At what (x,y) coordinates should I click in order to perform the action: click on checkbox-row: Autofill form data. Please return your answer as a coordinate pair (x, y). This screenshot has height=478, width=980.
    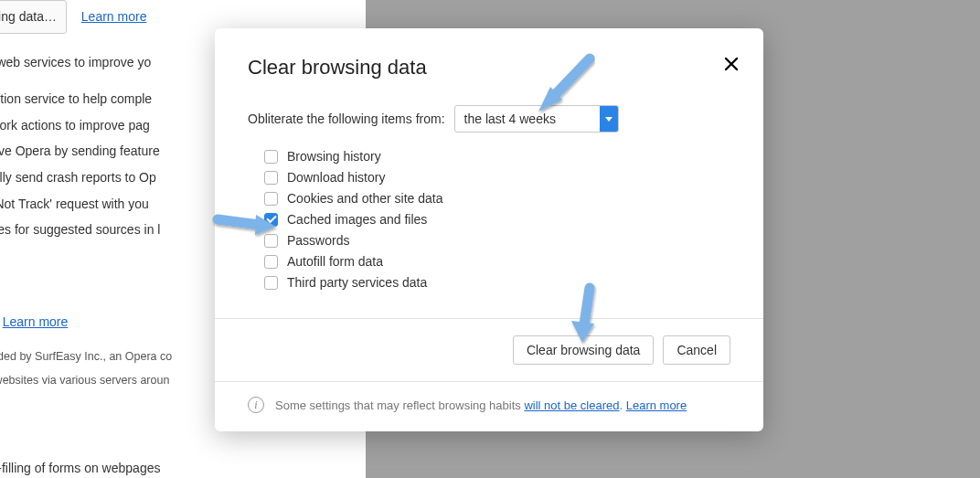
    Looking at the image, I should click on (497, 261).